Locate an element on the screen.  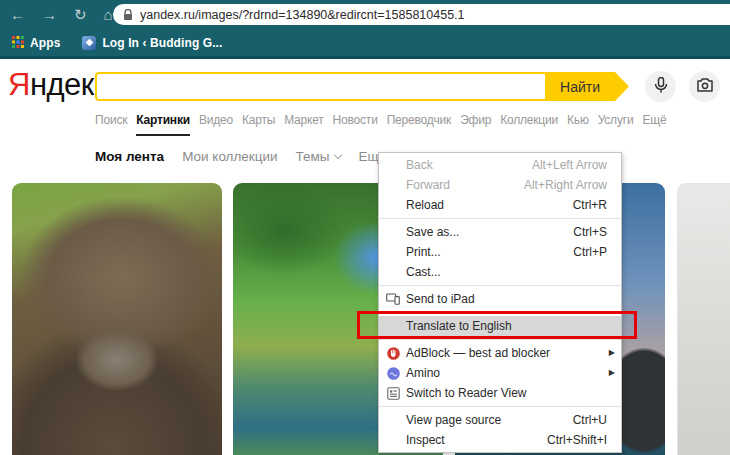
menu-item-view-page-source: View page sourceCtrl+U is located at coordinates (500, 420).